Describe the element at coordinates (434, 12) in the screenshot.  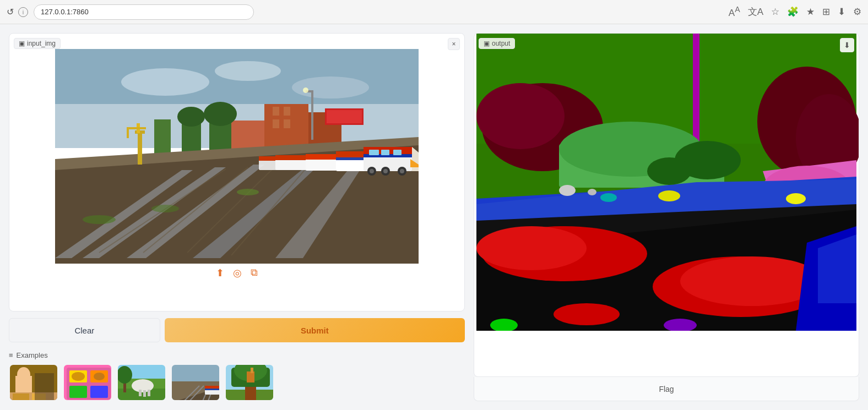
I see `browser-chrome: ↺ i 127.0.0.1:7860 AA 文A ☆ 🧩 ★ ⊞ ⬇ ⚙` at that location.